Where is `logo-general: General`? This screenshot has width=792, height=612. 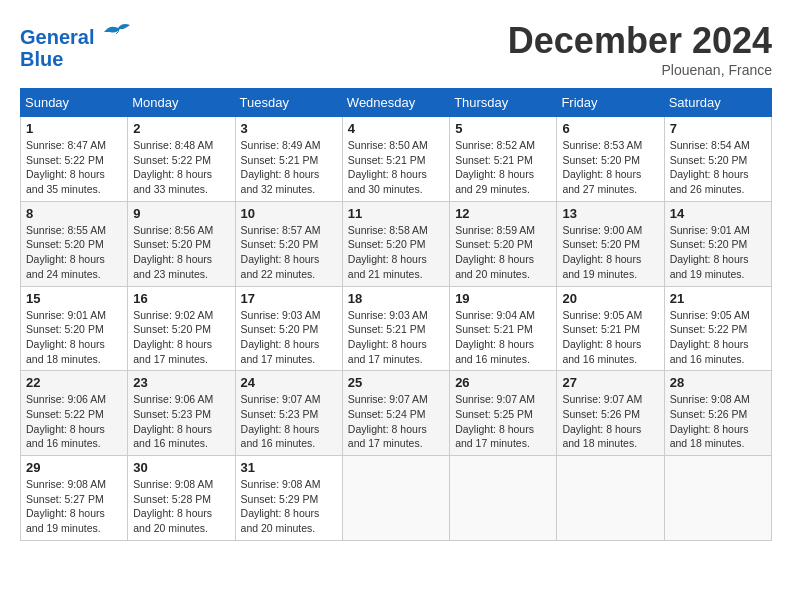
logo-general: General is located at coordinates (57, 37).